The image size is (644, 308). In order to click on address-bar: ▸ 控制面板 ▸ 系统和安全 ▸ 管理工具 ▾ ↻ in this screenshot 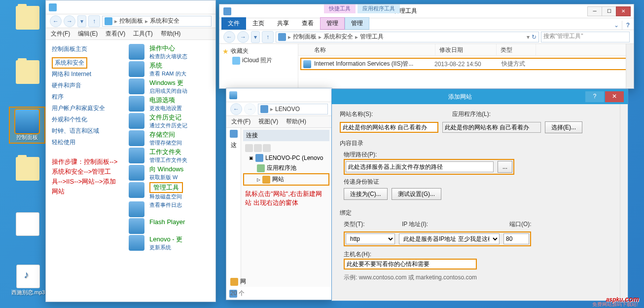, I will do `click(407, 37)`.